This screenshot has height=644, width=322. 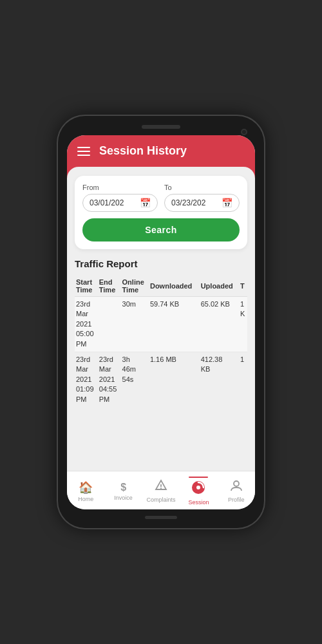 What do you see at coordinates (161, 332) in the screenshot?
I see `traffic-report-section: Traffic Report StartTime EndTime OnlineT…` at bounding box center [161, 332].